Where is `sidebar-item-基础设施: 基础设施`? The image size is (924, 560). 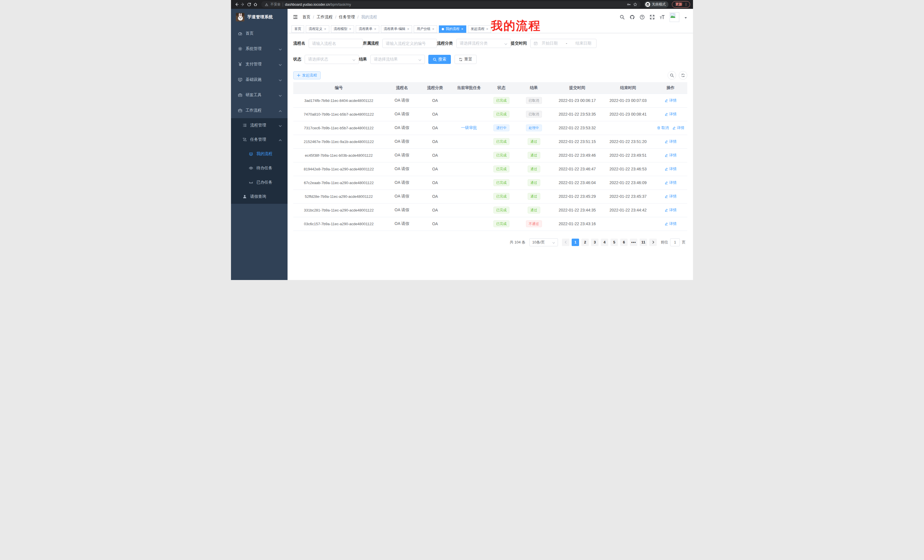 sidebar-item-基础设施: 基础设施 is located at coordinates (260, 79).